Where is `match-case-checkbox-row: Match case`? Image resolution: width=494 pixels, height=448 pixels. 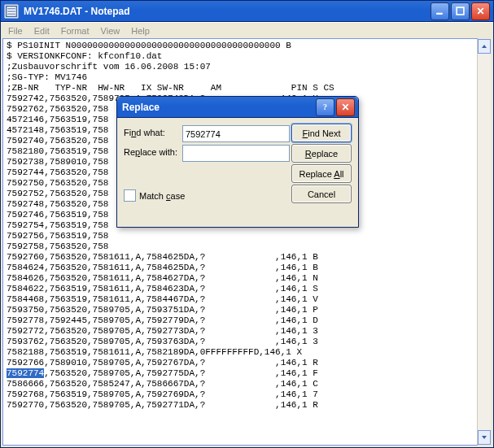 match-case-checkbox-row: Match case is located at coordinates (155, 195).